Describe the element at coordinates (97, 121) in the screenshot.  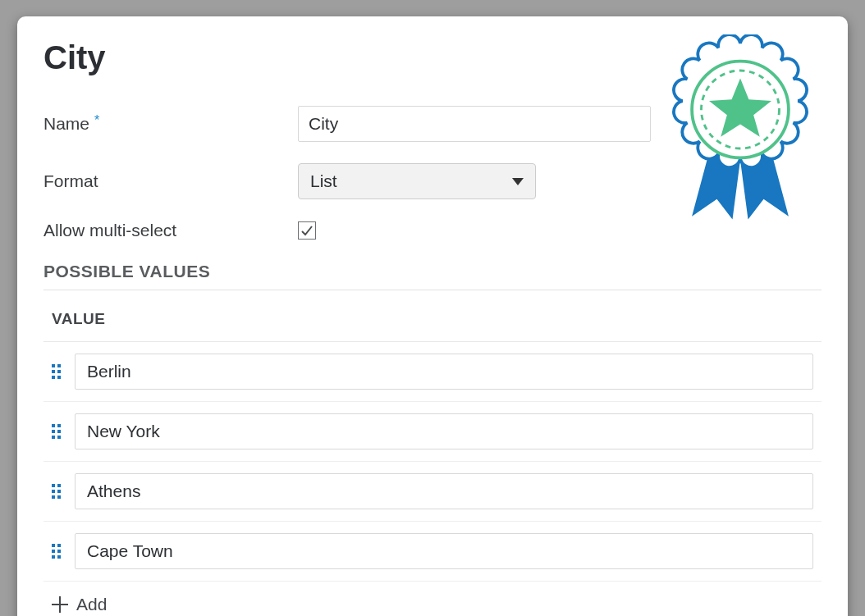
I see `required-asterisk-icon: *` at that location.